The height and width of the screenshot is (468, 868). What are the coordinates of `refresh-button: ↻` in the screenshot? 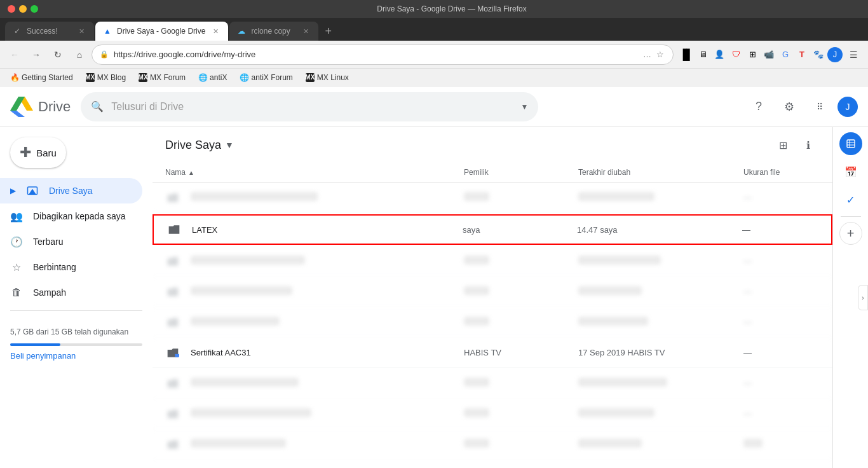 It's located at (58, 55).